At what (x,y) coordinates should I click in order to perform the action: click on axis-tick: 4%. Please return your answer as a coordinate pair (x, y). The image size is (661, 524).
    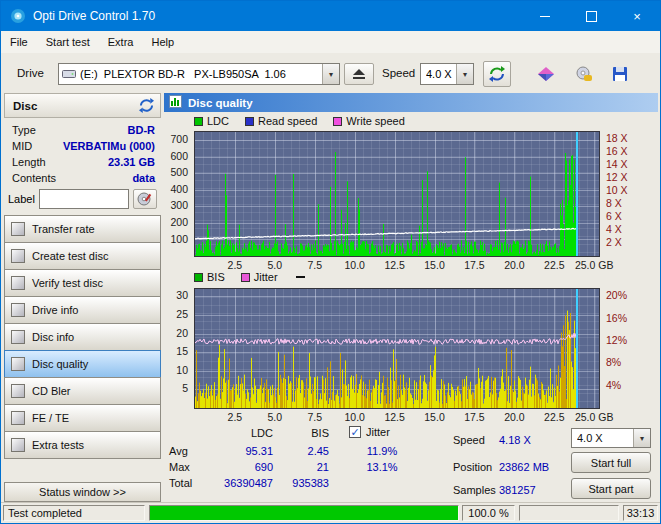
    Looking at the image, I should click on (614, 385).